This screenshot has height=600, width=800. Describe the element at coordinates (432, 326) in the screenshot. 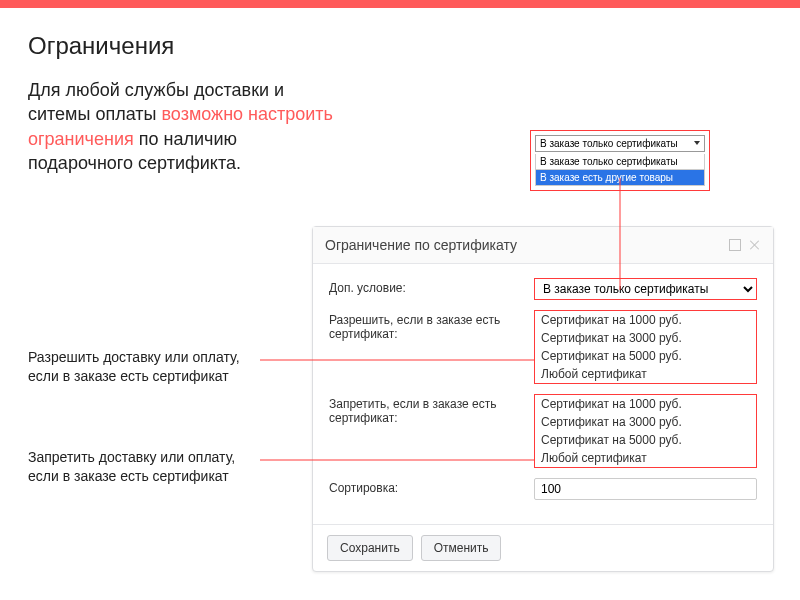

I see `label-allow-cert: Разрешить, если в заказе есть сертификат…` at that location.